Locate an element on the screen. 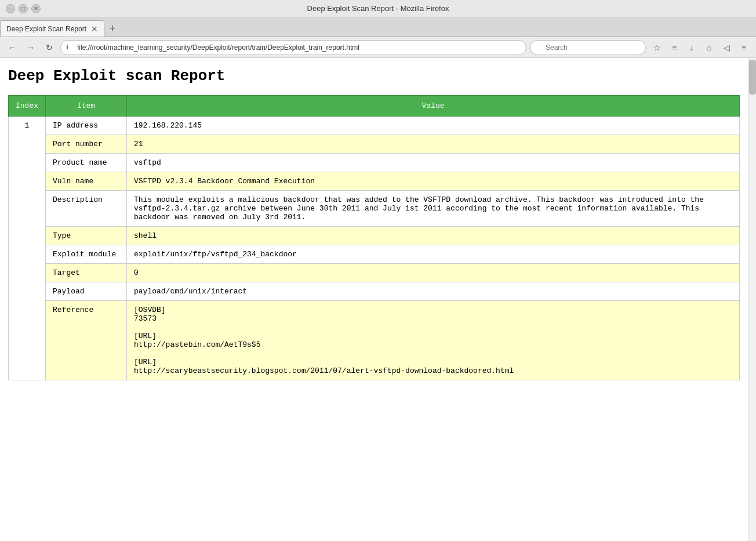 Image resolution: width=756 pixels, height=541 pixels. url-input is located at coordinates (293, 48).